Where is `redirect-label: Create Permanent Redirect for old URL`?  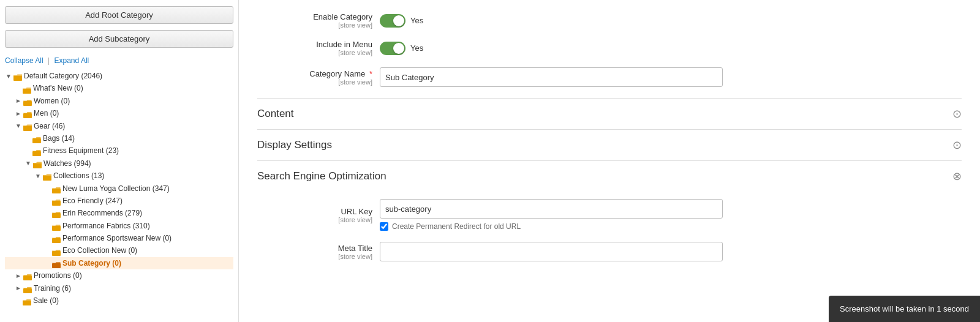 redirect-label: Create Permanent Redirect for old URL is located at coordinates (456, 227).